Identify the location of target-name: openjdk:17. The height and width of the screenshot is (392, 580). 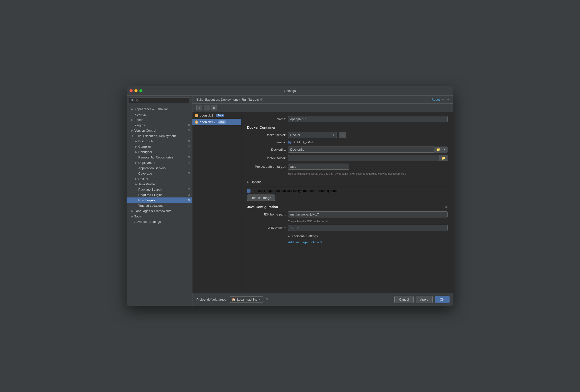
(208, 122).